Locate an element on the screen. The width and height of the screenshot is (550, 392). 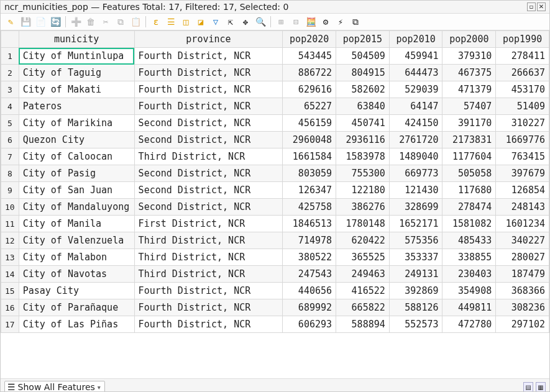
row-number: 16 is located at coordinates (10, 308).